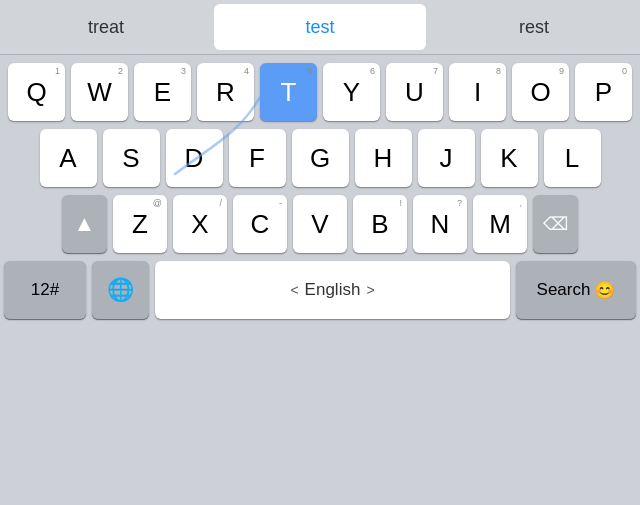 This screenshot has width=640, height=505. What do you see at coordinates (258, 158) in the screenshot?
I see `key-F: F` at bounding box center [258, 158].